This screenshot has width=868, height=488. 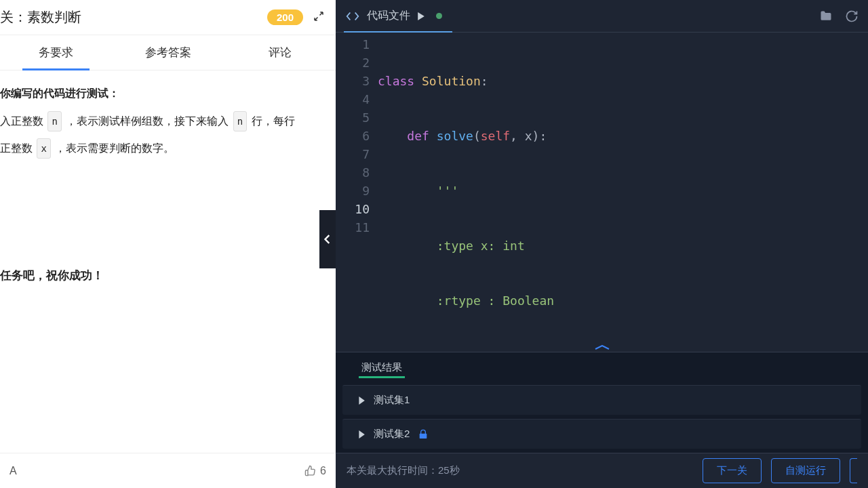 I want to click on dirty-indicator-icon, so click(x=439, y=16).